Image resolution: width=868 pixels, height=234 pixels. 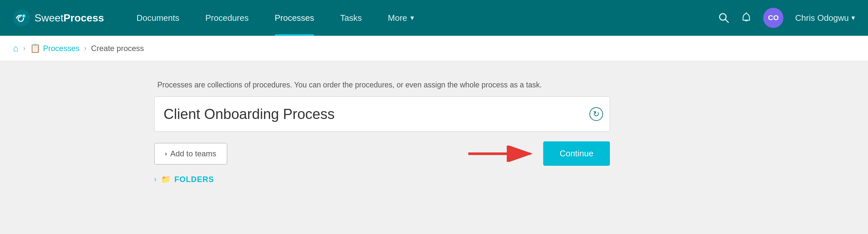 What do you see at coordinates (382, 114) in the screenshot?
I see `process-form: ↻` at bounding box center [382, 114].